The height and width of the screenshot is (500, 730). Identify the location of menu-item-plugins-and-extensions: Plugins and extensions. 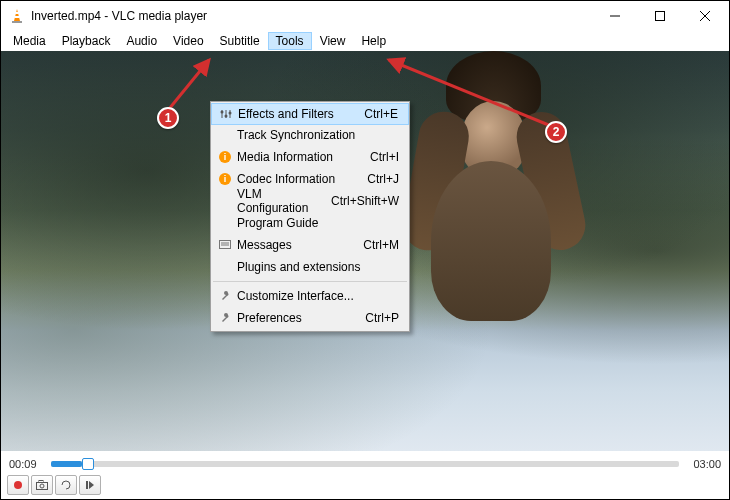
(310, 267).